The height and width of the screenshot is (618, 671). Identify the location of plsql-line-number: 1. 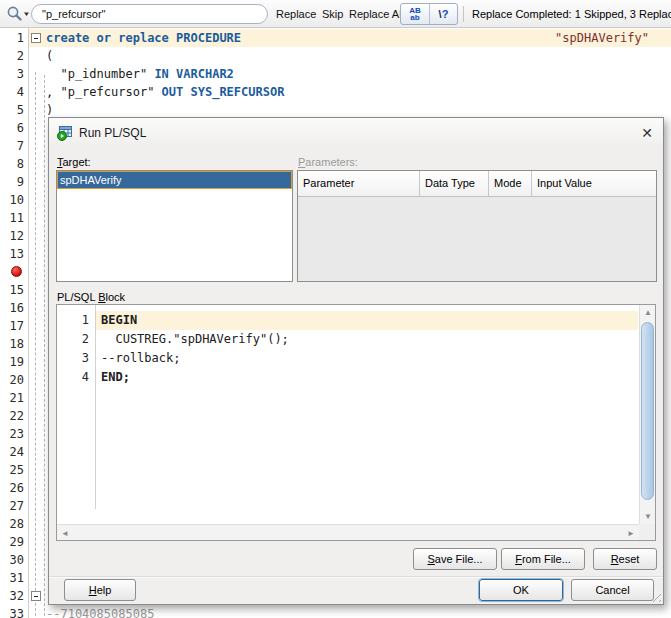
(73, 320).